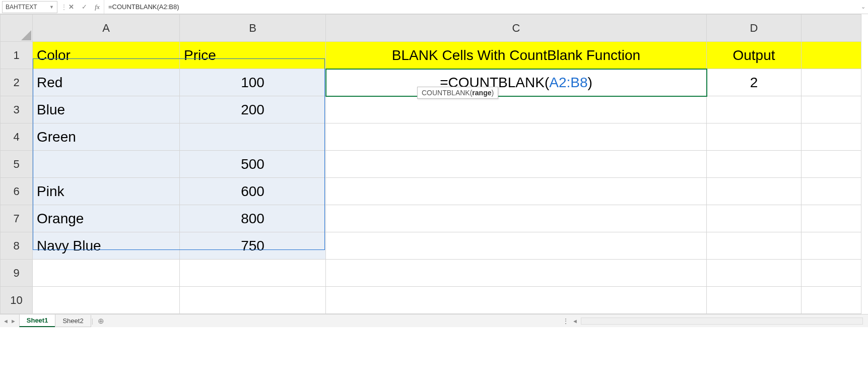 This screenshot has width=868, height=376. Describe the element at coordinates (831, 137) in the screenshot. I see `cell-E4` at that location.